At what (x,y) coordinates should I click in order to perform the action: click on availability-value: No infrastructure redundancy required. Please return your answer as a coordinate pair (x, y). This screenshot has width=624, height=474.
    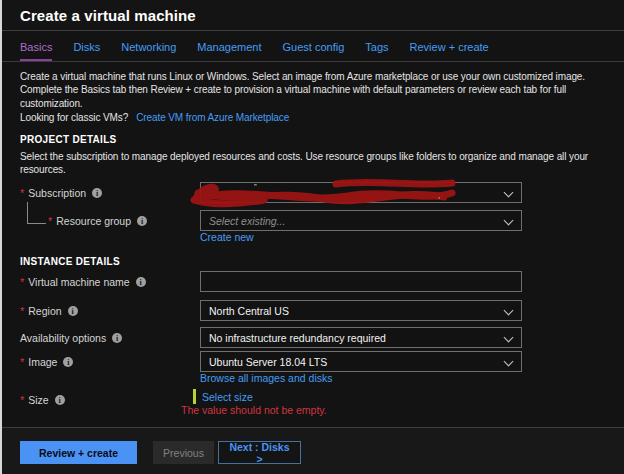
    Looking at the image, I should click on (298, 338).